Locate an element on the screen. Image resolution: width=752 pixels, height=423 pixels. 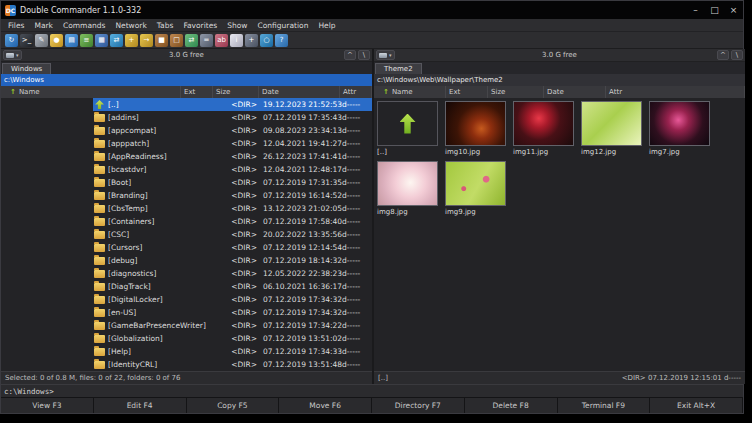
refresh-icon: ↻ is located at coordinates (12, 40).